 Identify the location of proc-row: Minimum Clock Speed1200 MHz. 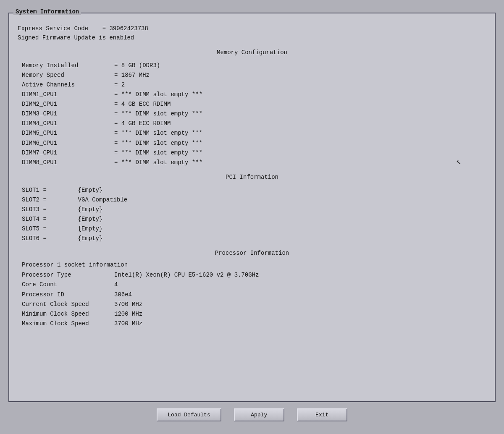
(254, 314).